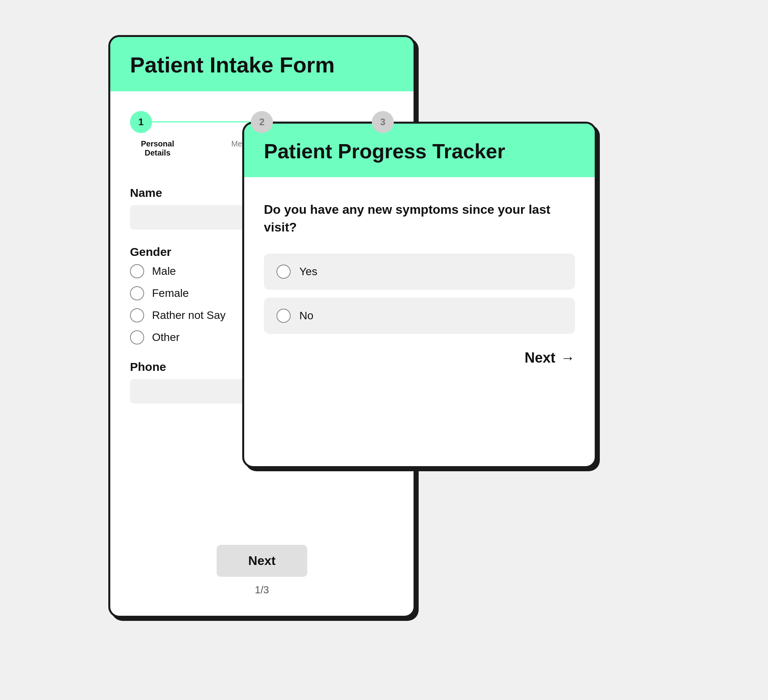  What do you see at coordinates (419, 358) in the screenshot?
I see `progress-next-area: Next →` at bounding box center [419, 358].